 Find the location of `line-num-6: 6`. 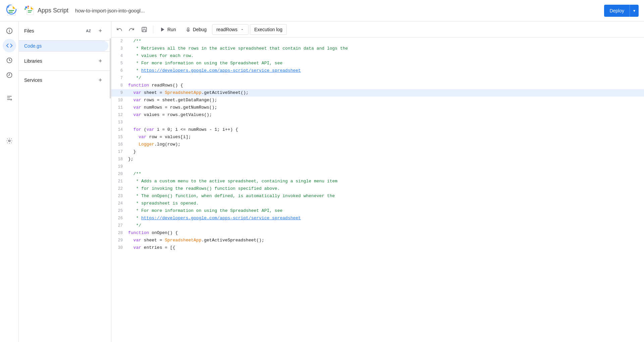

line-num-6: 6 is located at coordinates (120, 71).